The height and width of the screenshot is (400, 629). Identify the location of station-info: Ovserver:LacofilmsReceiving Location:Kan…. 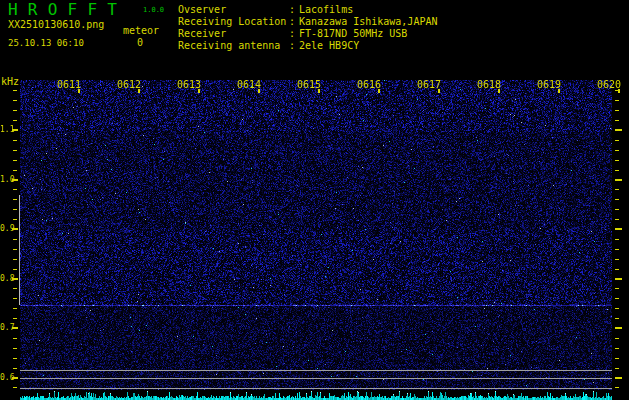
(308, 28).